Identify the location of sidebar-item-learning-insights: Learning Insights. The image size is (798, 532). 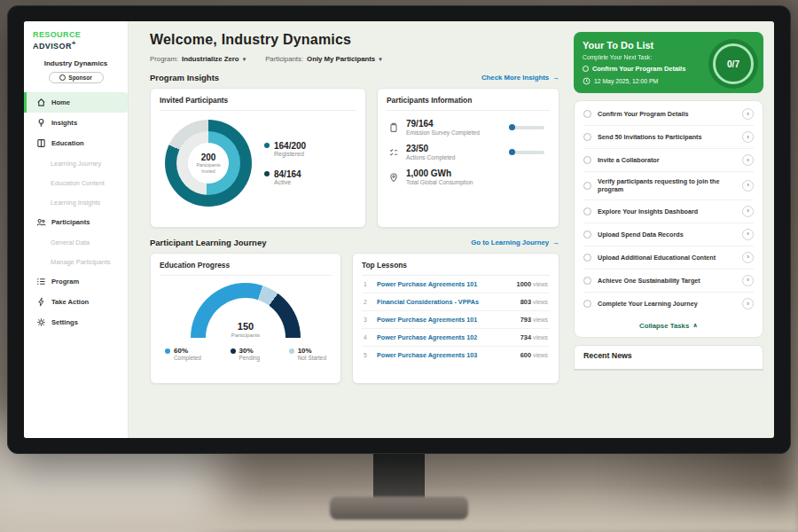
(76, 202).